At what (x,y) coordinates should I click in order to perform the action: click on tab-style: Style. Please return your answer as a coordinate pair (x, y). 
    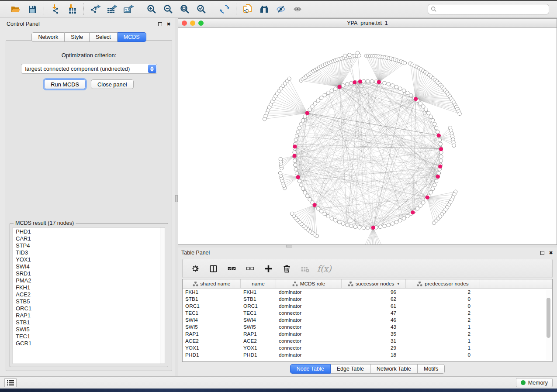
    Looking at the image, I should click on (77, 37).